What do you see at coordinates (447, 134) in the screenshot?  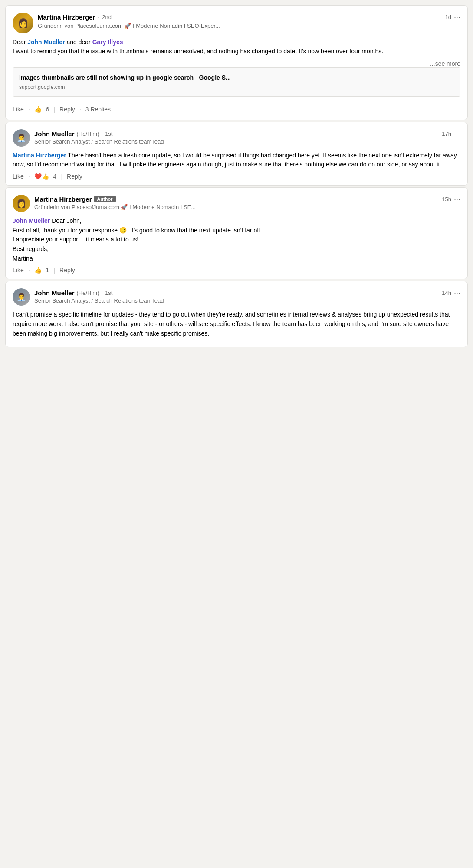 I see `comment1-time: 17h` at bounding box center [447, 134].